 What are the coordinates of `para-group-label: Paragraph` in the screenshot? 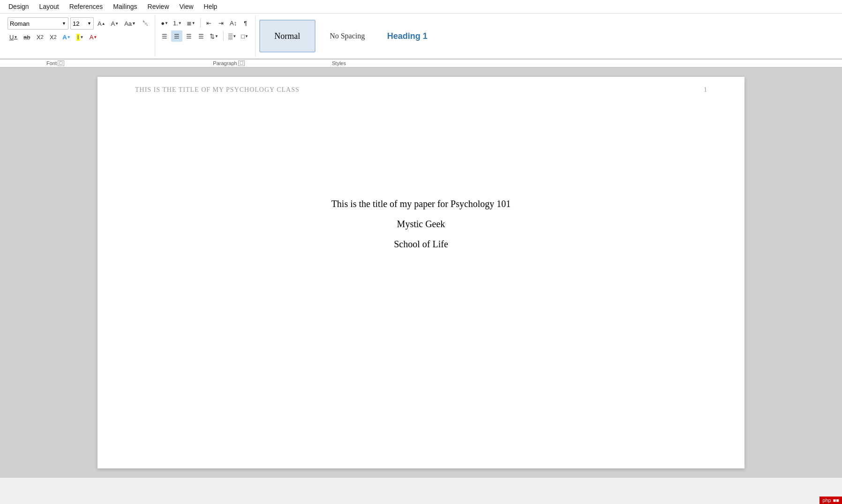 It's located at (225, 63).